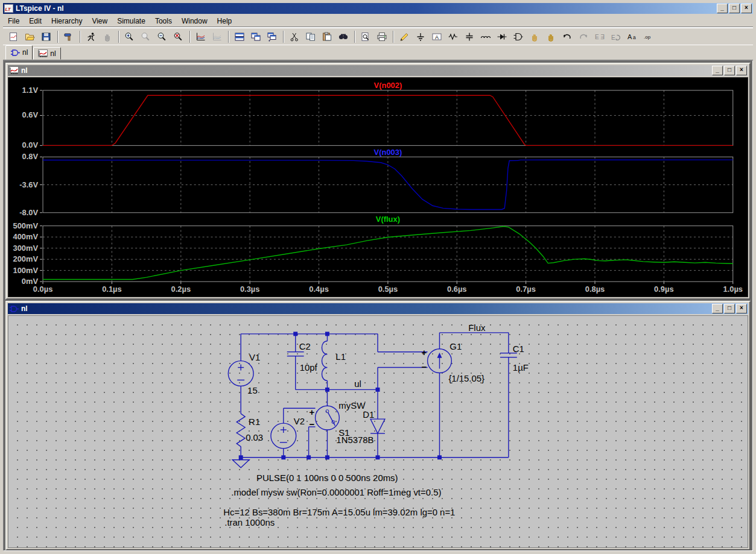 This screenshot has width=756, height=554. What do you see at coordinates (19, 52) in the screenshot?
I see `tab-nl-schematic: nl` at bounding box center [19, 52].